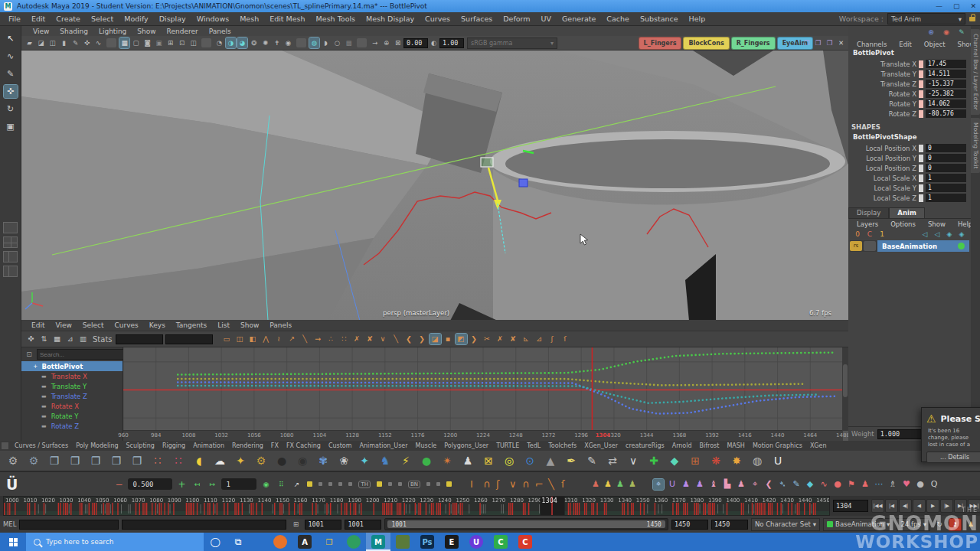 This screenshot has width=980, height=551. Describe the element at coordinates (946, 104) in the screenshot. I see `attribute-value-field: 14.062` at that location.